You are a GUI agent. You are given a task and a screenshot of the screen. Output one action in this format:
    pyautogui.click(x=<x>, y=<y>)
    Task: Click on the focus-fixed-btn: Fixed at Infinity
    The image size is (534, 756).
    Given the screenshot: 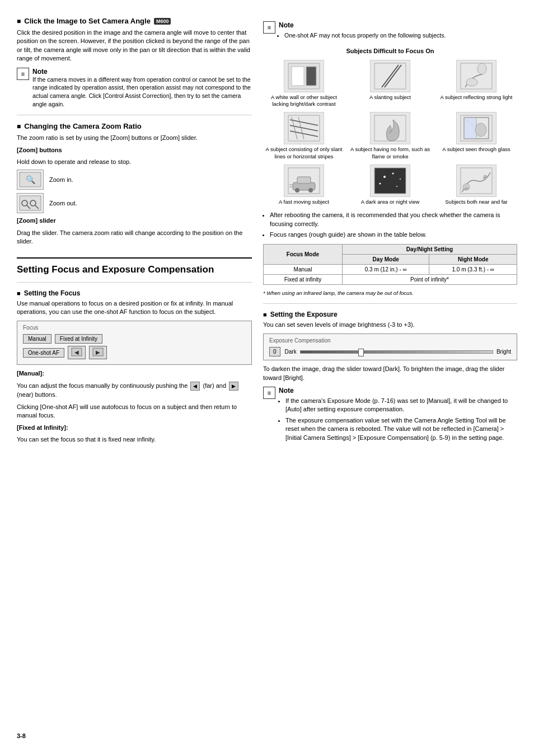 What is the action you would take?
    pyautogui.click(x=78, y=339)
    